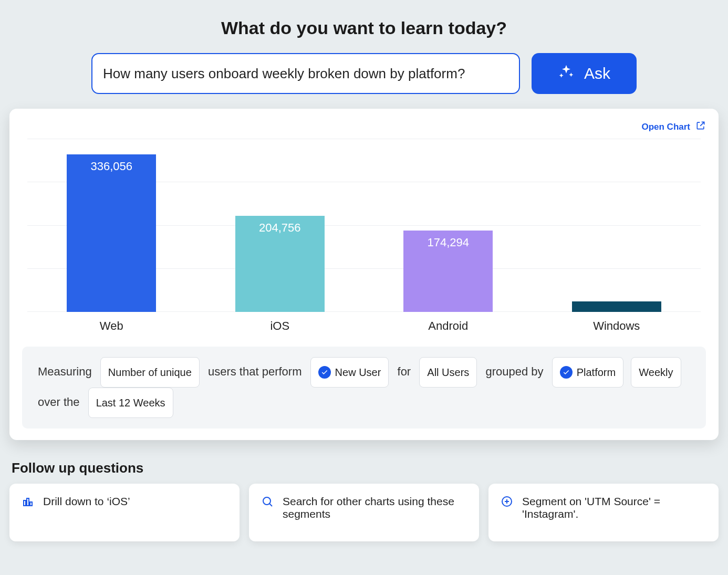  I want to click on formula-text: users that perform, so click(255, 372).